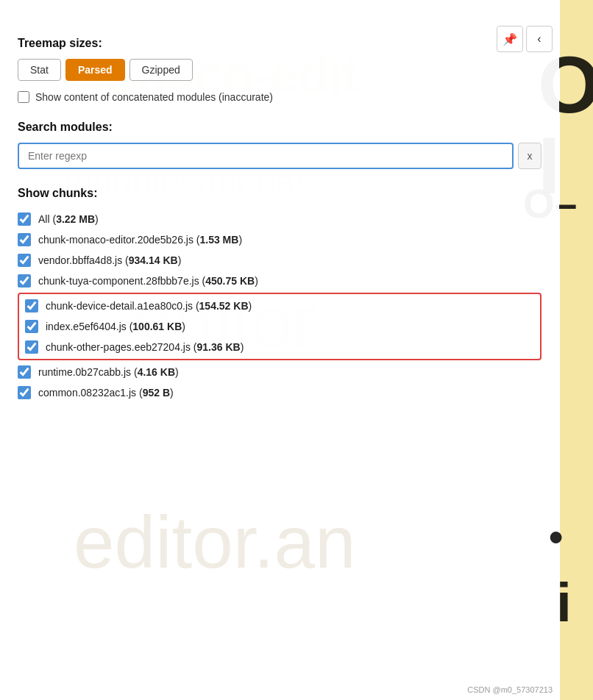 This screenshot has height=700, width=593. I want to click on chunk-checkbox-tuya, so click(24, 281).